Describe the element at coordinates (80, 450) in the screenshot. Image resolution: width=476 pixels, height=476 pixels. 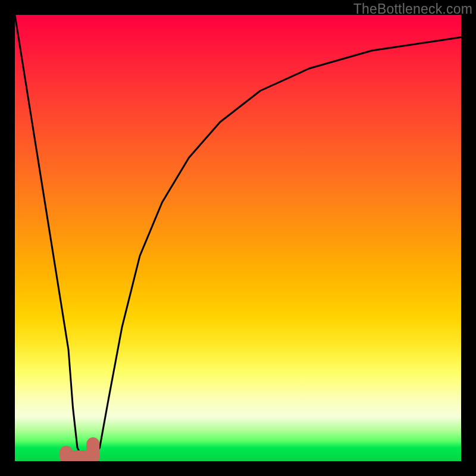
I see `minimum-marker-icon` at that location.